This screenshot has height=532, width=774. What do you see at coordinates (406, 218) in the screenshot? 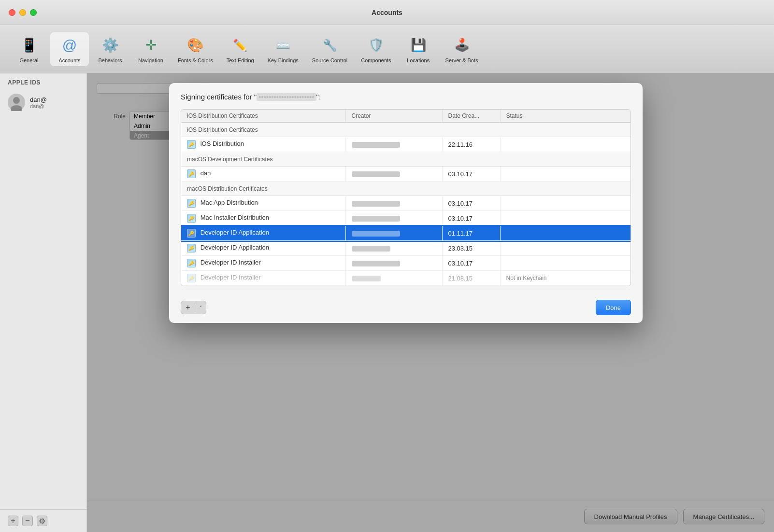
I see `table-row: 🔑 Mac Installer Distribution 03.10.17` at bounding box center [406, 218].